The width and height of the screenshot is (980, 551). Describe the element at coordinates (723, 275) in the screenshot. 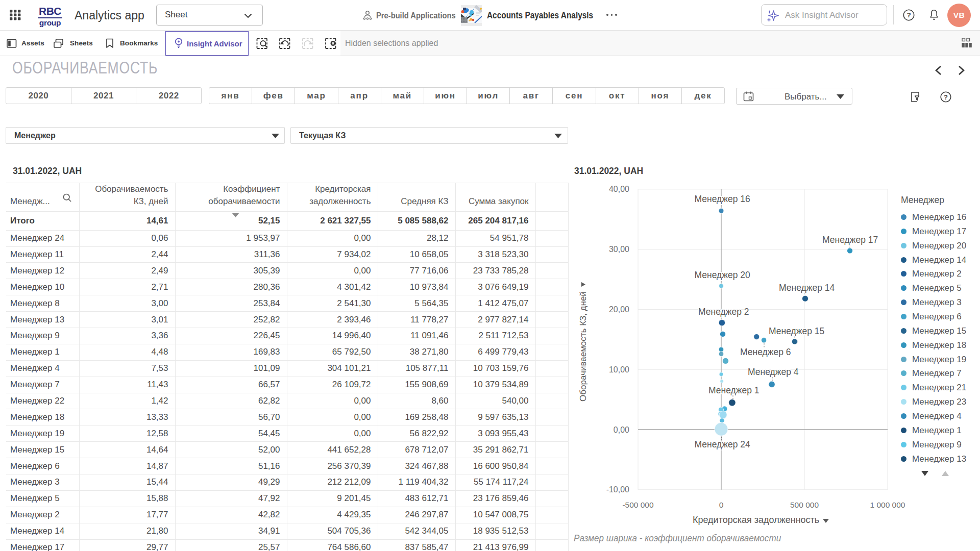

I see `svg-text: Менеджер 20` at that location.